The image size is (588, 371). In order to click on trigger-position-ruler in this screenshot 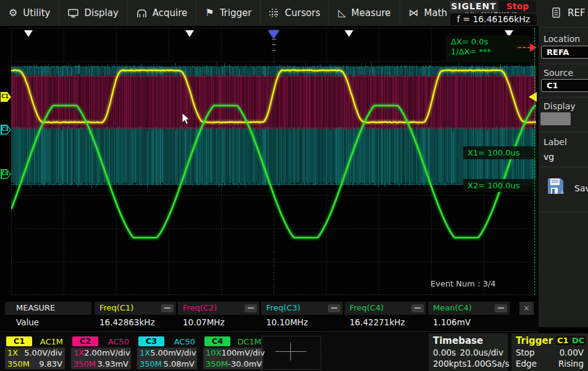, I will do `click(274, 47)`.